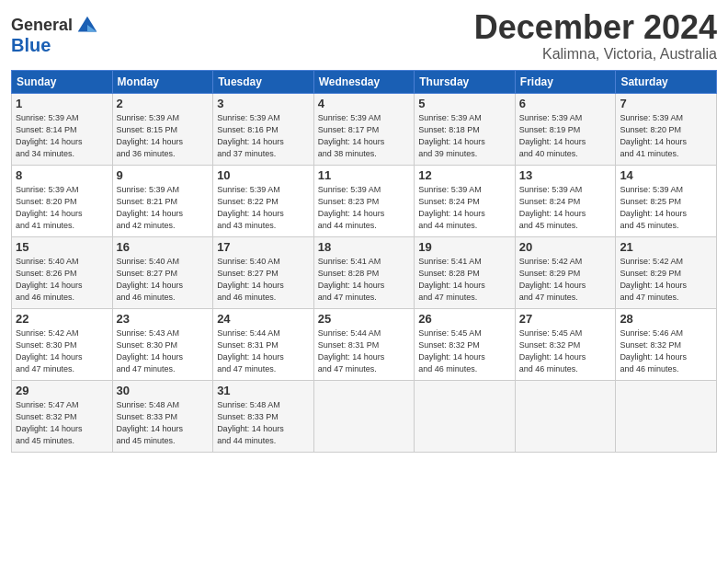  Describe the element at coordinates (163, 344) in the screenshot. I see `calendar-day-cell: 23Sunrise: 5:43 AM Sunset: 8:30 PM Dayli…` at that location.